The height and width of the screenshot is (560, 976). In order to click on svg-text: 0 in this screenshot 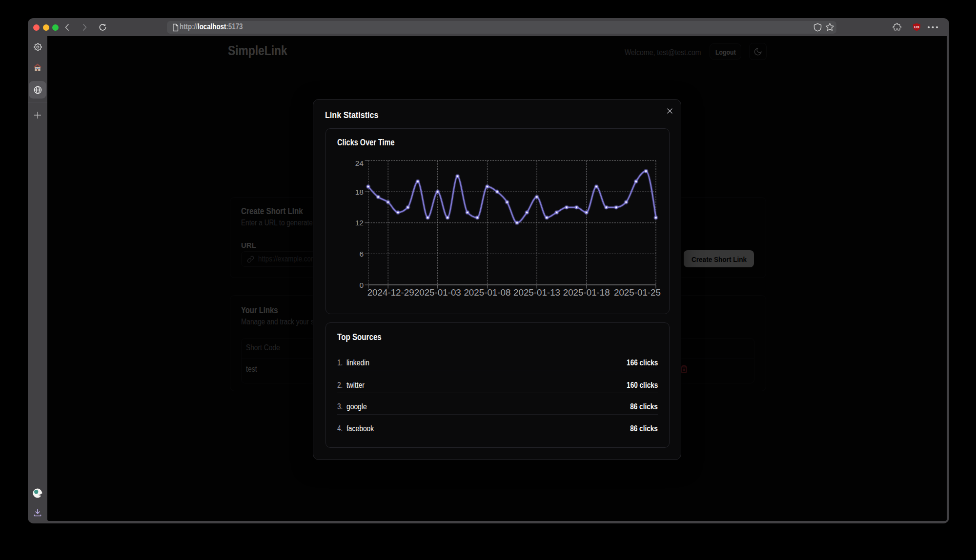, I will do `click(361, 285)`.